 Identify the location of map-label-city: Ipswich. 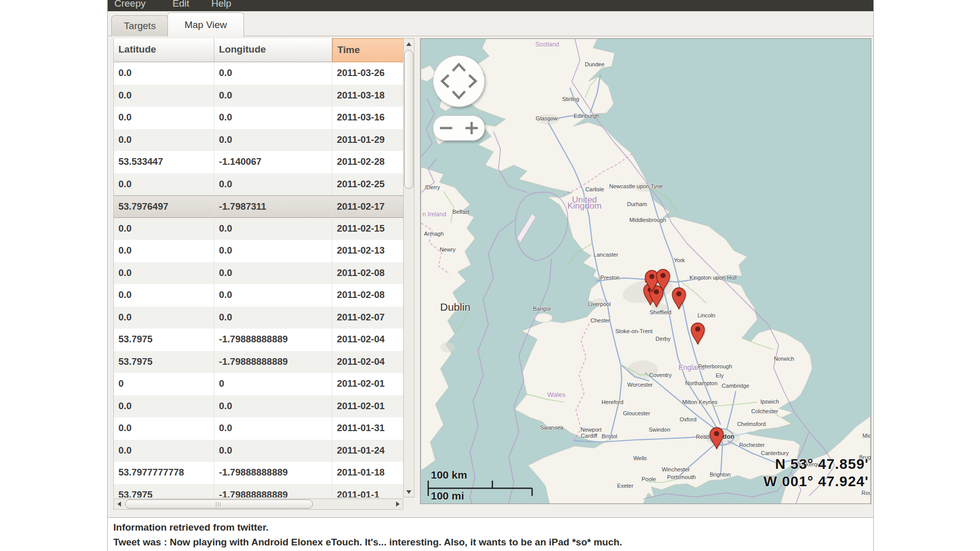
(770, 402).